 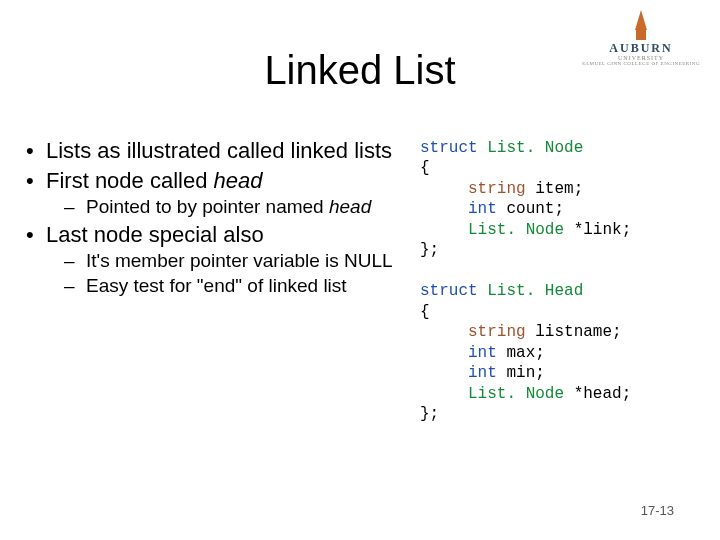 What do you see at coordinates (425, 312) in the screenshot?
I see `brace-open-2: {` at bounding box center [425, 312].